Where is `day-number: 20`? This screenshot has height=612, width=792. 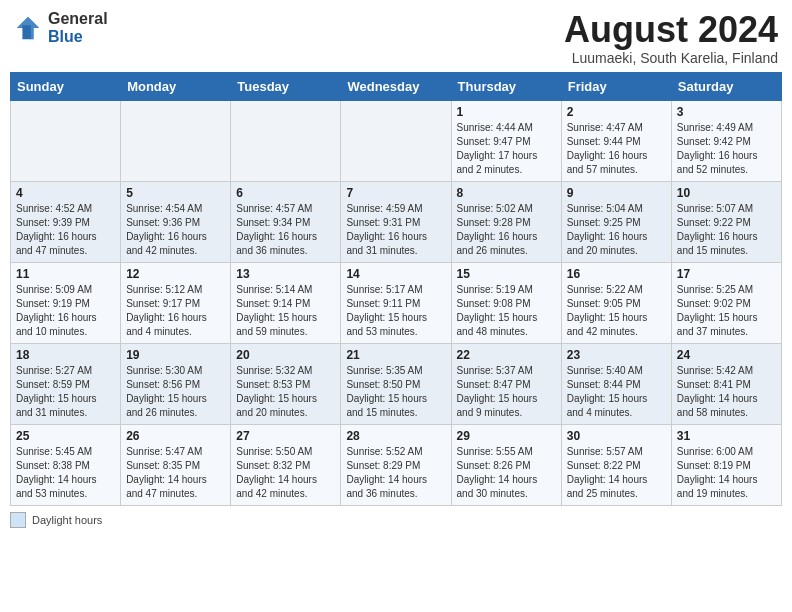
day-number: 20 is located at coordinates (286, 355).